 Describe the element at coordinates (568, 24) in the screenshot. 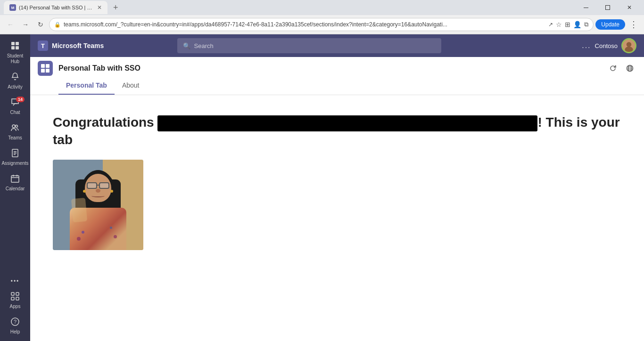

I see `extensions-icon: ⊞` at that location.